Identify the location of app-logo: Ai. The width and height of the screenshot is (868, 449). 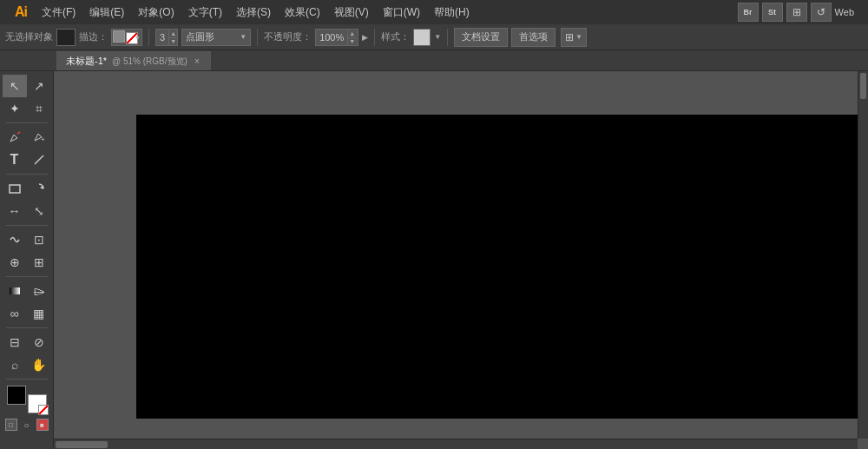
(21, 12).